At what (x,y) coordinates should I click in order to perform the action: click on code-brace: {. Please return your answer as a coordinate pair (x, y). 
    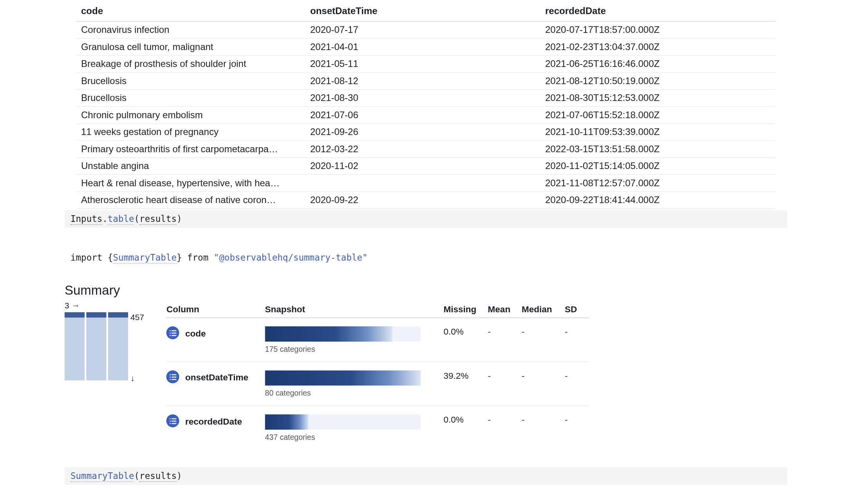
    Looking at the image, I should click on (107, 257).